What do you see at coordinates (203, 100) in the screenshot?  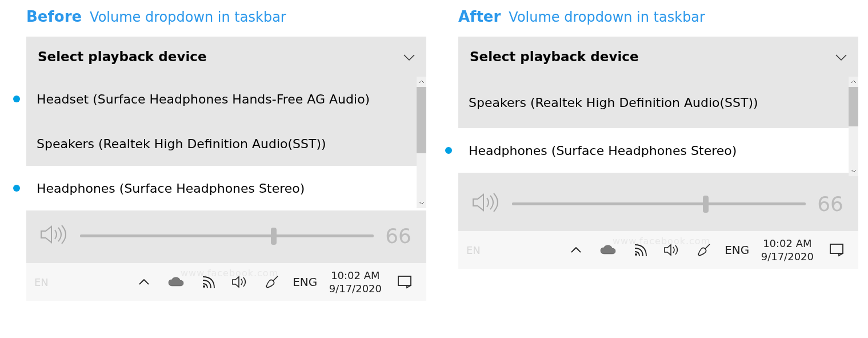 I see `device-label: Headset (Surface Headphones Hands-Free A…` at bounding box center [203, 100].